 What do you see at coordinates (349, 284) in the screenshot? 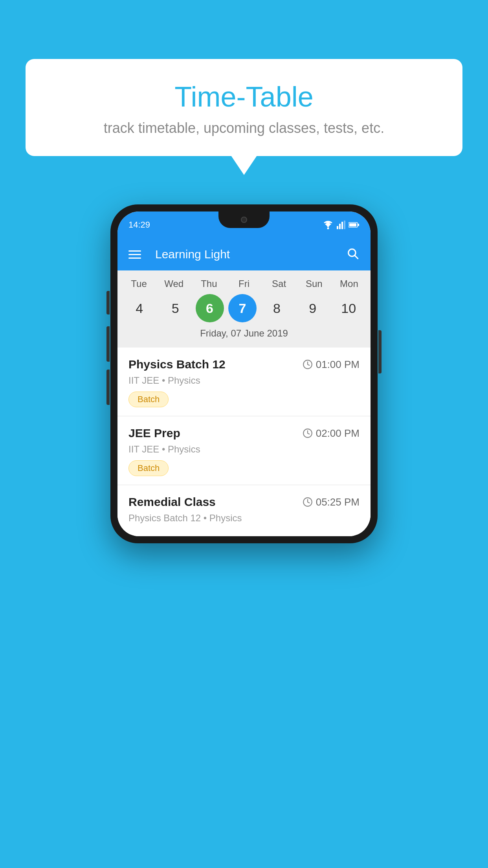
I see `day-header-mon: Mon` at bounding box center [349, 284].